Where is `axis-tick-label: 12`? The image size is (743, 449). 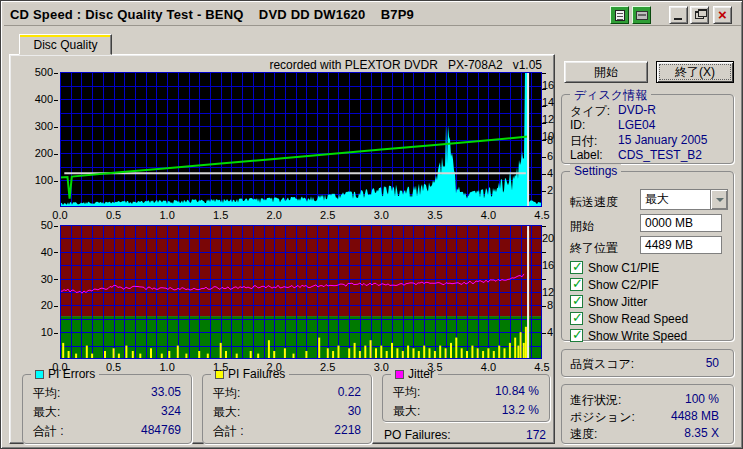 axis-tick-label: 12 is located at coordinates (548, 286).